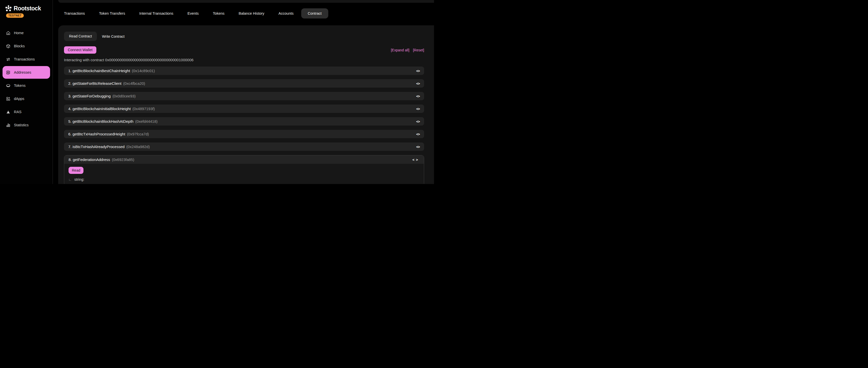 The width and height of the screenshot is (868, 368). I want to click on function-selector: (0x248a982d), so click(138, 146).